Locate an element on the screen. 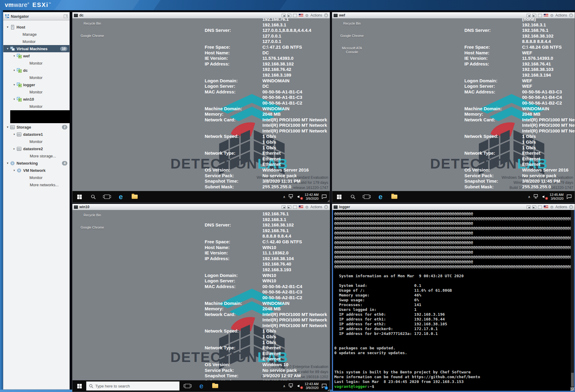 Image resolution: width=575 pixels, height=392 pixels. navigator-tree-item: ▾ logger is located at coordinates (36, 85).